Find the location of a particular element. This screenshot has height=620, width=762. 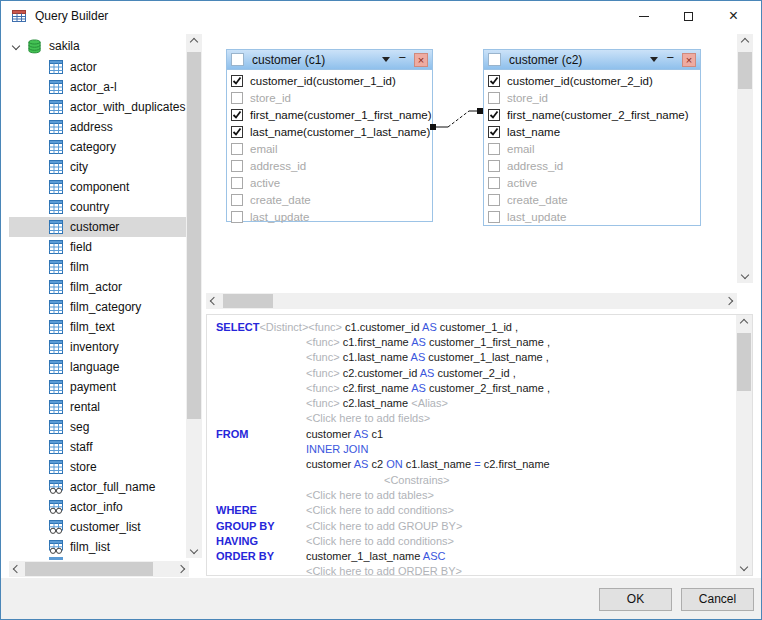

tree-item-seg: seg is located at coordinates (98, 427).